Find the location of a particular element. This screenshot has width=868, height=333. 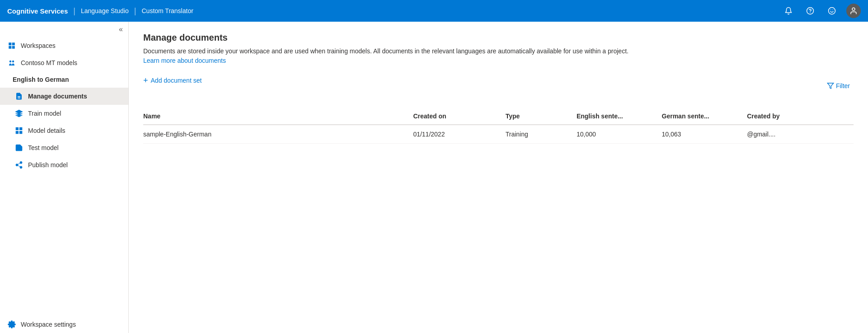

workspaces-icon is located at coordinates (12, 46).